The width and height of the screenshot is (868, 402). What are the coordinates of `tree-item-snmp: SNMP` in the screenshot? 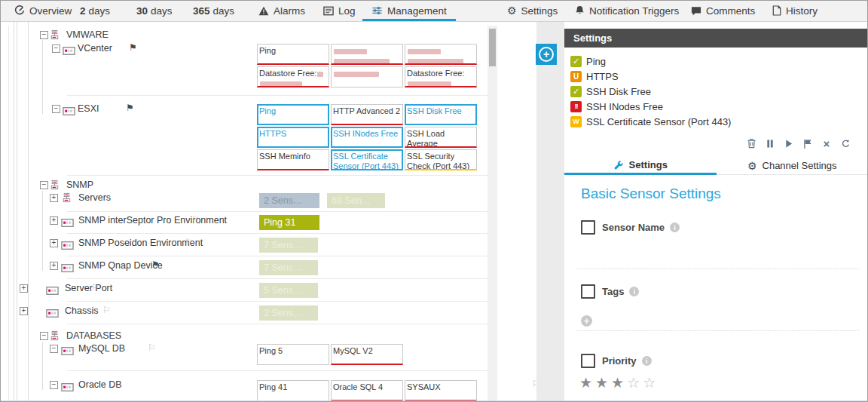 It's located at (80, 185).